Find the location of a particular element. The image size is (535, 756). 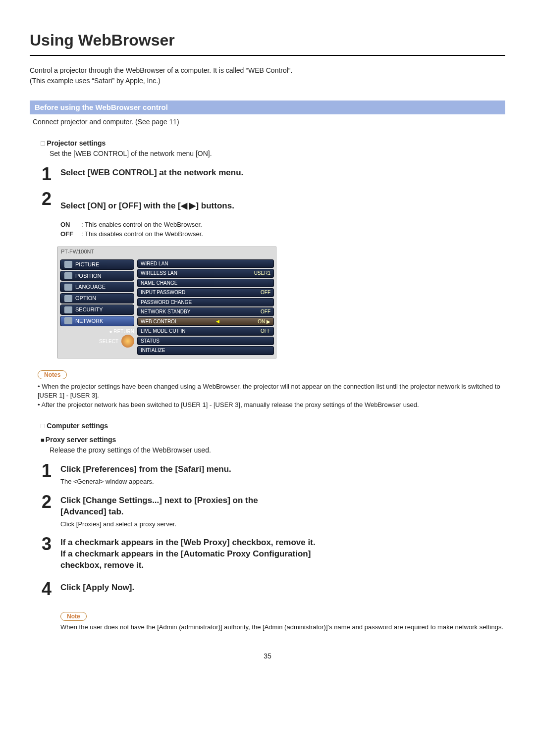

security-icon is located at coordinates (68, 310).